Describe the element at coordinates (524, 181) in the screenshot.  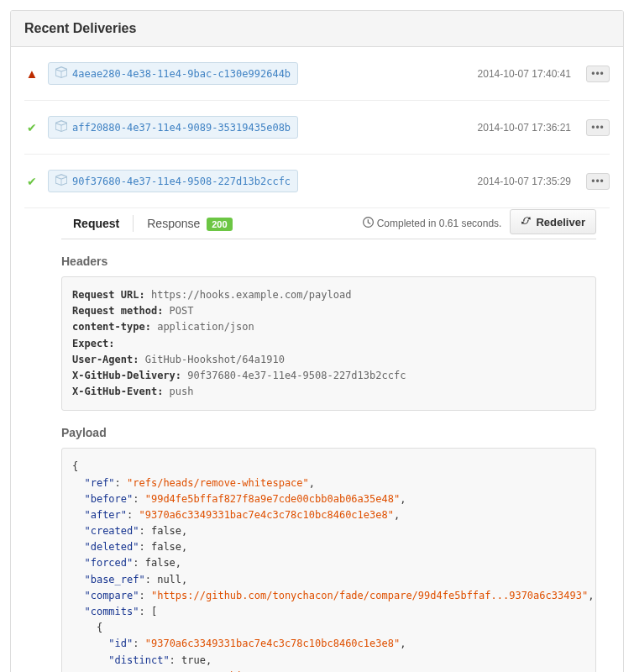
I see `delivery-timestamp: 2014-10-07 17:35:29` at that location.